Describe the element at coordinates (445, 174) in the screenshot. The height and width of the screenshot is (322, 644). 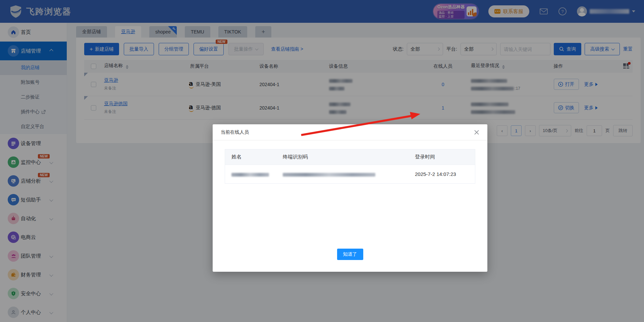
I see `login-time: 2025-7-2 14:07:23` at that location.